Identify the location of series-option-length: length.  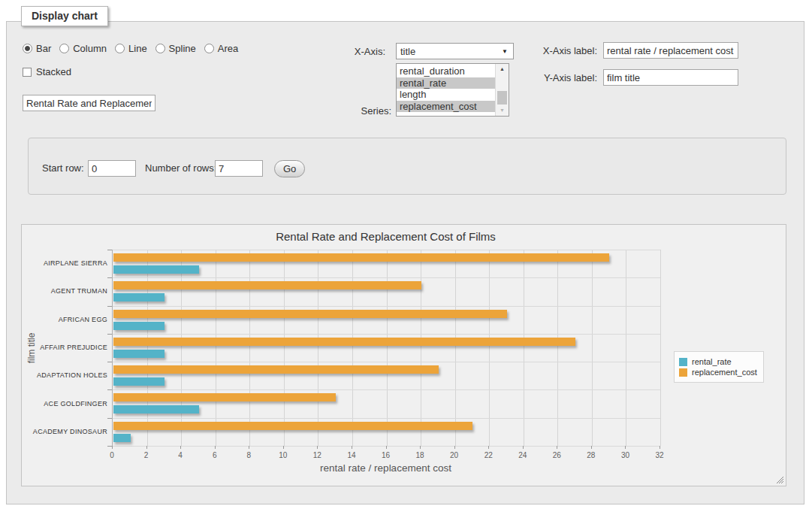
(446, 95).